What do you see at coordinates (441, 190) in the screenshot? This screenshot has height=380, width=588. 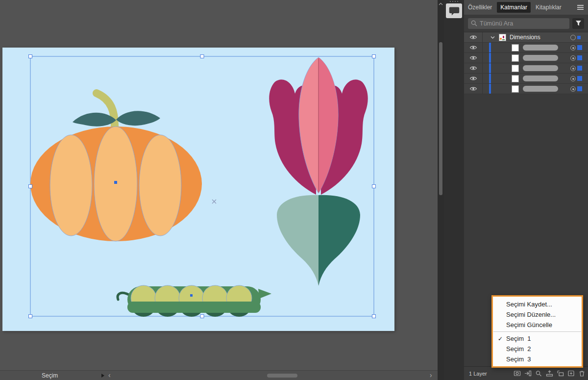 I see `vertical-scrollbar` at bounding box center [441, 190].